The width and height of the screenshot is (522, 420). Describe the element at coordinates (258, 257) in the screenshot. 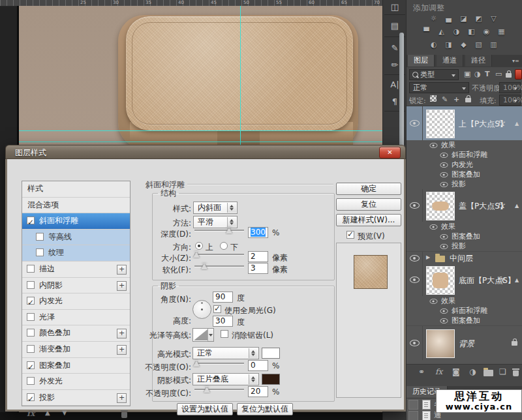

I see `size-input: 2` at that location.